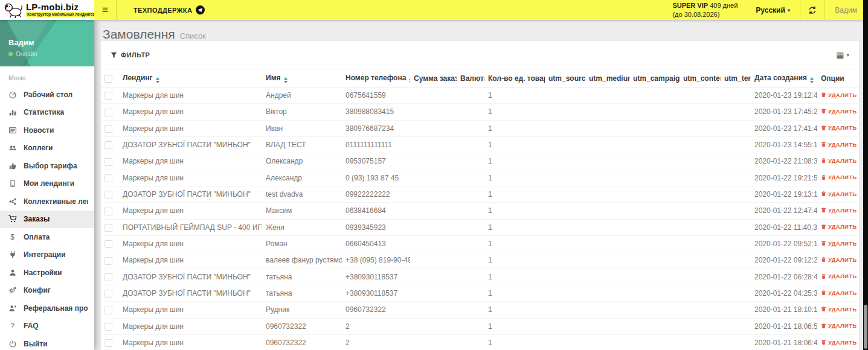 The image size is (868, 350). What do you see at coordinates (12, 237) in the screenshot?
I see `dollar-icon: $` at bounding box center [12, 237].